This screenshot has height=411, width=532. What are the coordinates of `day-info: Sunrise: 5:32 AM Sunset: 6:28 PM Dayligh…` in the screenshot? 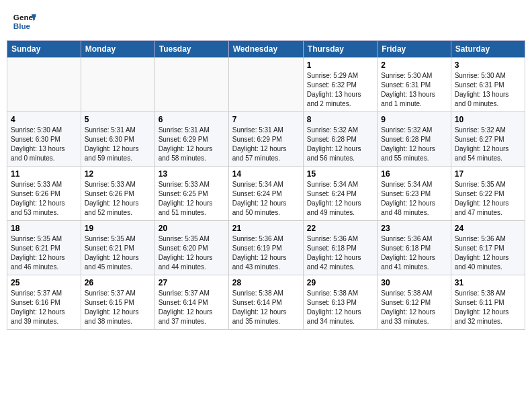 It's located at (340, 144).